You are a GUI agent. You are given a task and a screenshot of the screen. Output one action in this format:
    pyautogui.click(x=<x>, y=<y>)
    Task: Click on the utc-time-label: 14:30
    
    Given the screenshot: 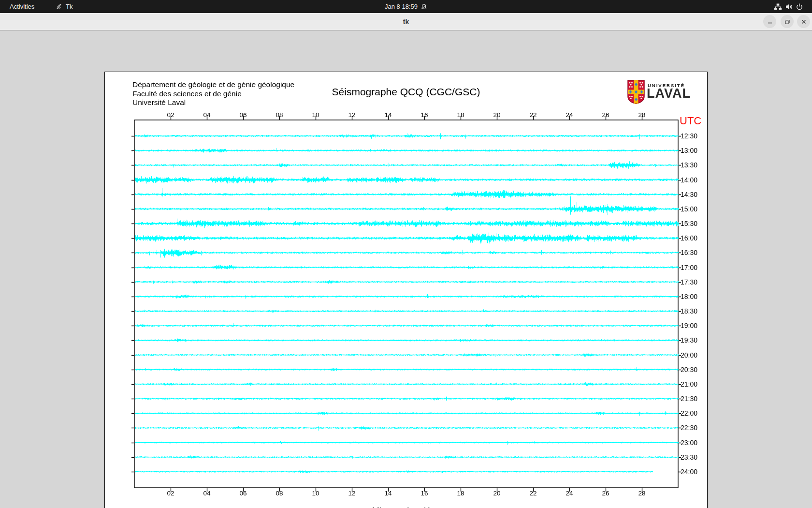 What is the action you would take?
    pyautogui.click(x=689, y=194)
    